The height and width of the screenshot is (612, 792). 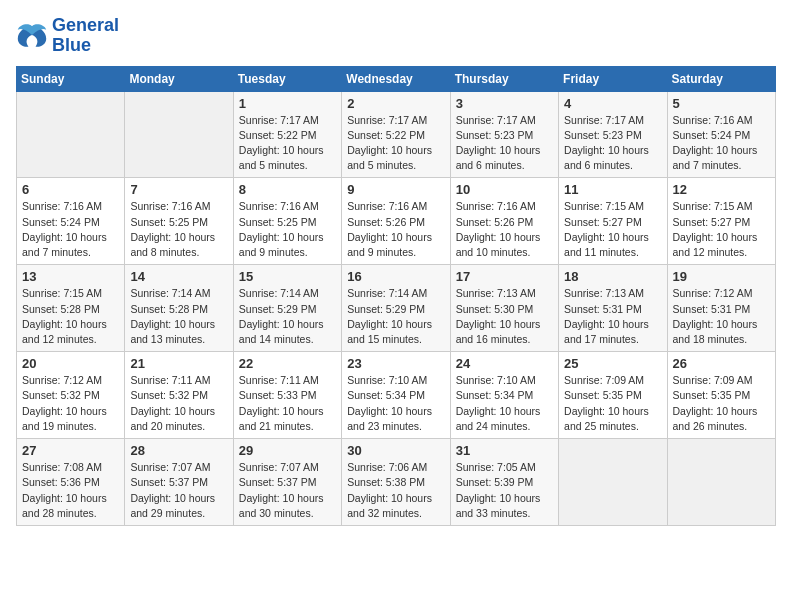 What do you see at coordinates (70, 190) in the screenshot?
I see `day-number: 6` at bounding box center [70, 190].